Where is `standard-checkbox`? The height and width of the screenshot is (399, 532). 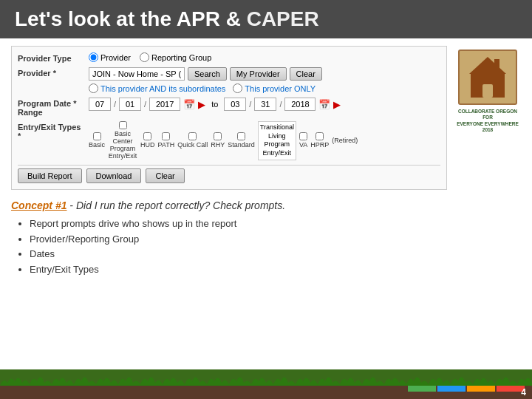 standard-checkbox is located at coordinates (241, 136).